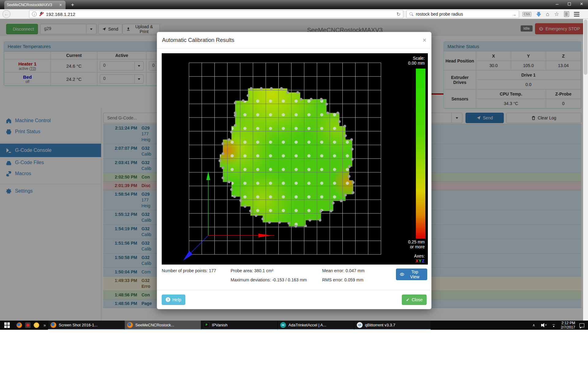 The width and height of the screenshot is (588, 391). What do you see at coordinates (360, 325) in the screenshot?
I see `qbittorrent-icon: qb` at bounding box center [360, 325].